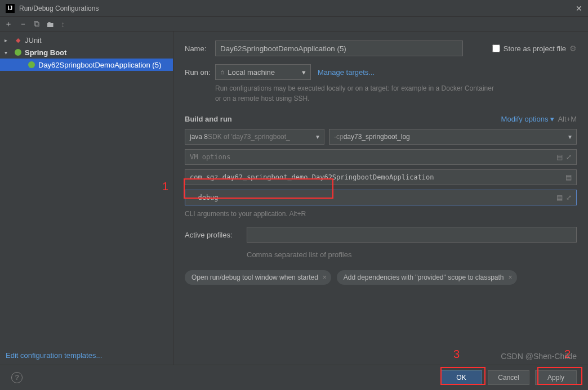  What do you see at coordinates (381, 72) in the screenshot?
I see `runon-row: Run on: ⌂ Local machine ▾ Manage targets…` at bounding box center [381, 72].